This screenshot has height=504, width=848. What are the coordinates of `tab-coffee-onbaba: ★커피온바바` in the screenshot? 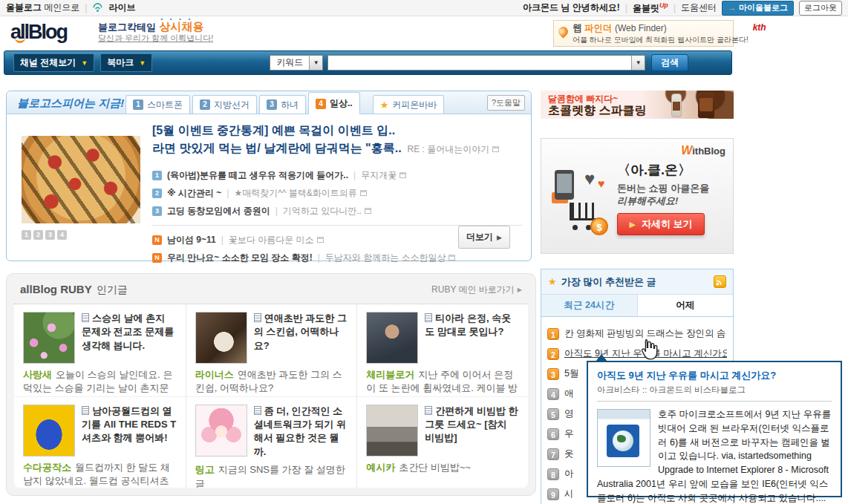 It's located at (408, 104).